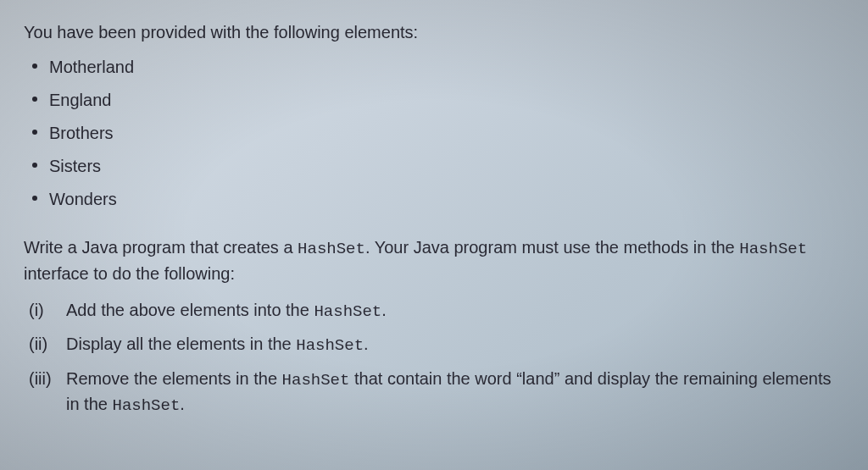  What do you see at coordinates (75, 166) in the screenshot?
I see `list-item-text: Sisters` at bounding box center [75, 166].